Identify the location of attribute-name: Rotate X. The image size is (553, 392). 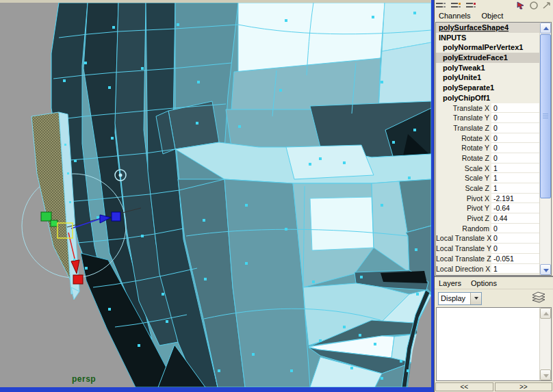
(464, 138).